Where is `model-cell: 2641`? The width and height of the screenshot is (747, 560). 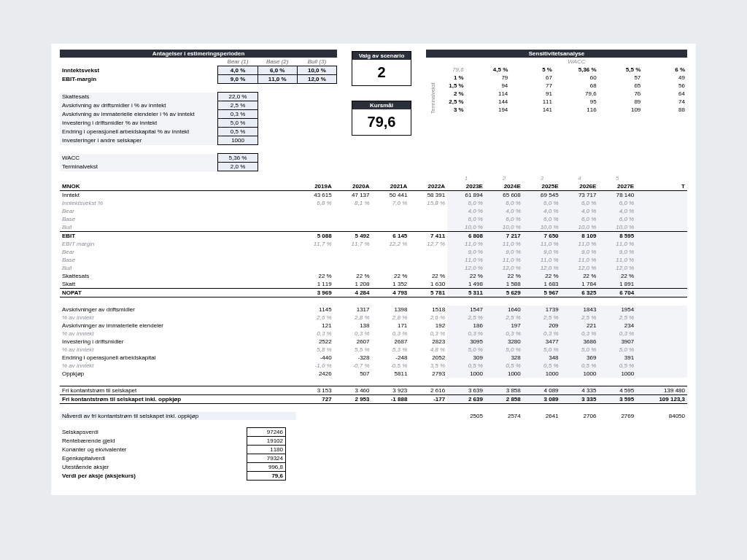 model-cell: 2641 is located at coordinates (542, 416).